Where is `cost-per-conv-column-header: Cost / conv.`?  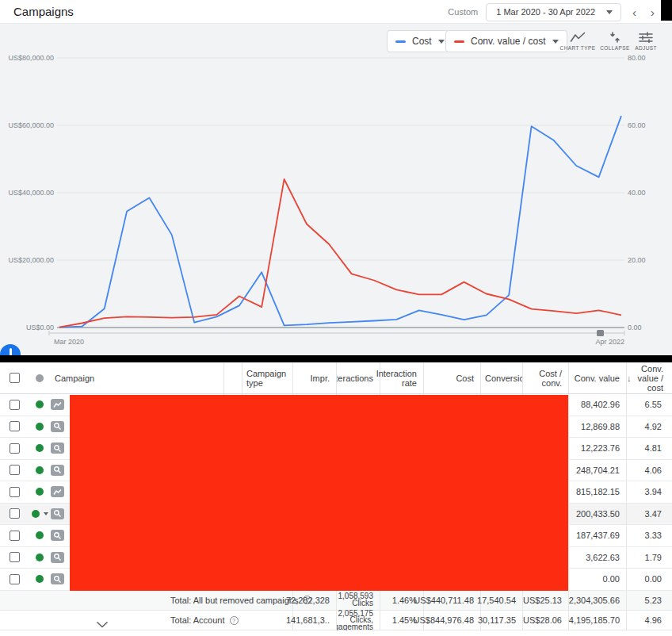
cost-per-conv-column-header: Cost / conv. is located at coordinates (542, 378).